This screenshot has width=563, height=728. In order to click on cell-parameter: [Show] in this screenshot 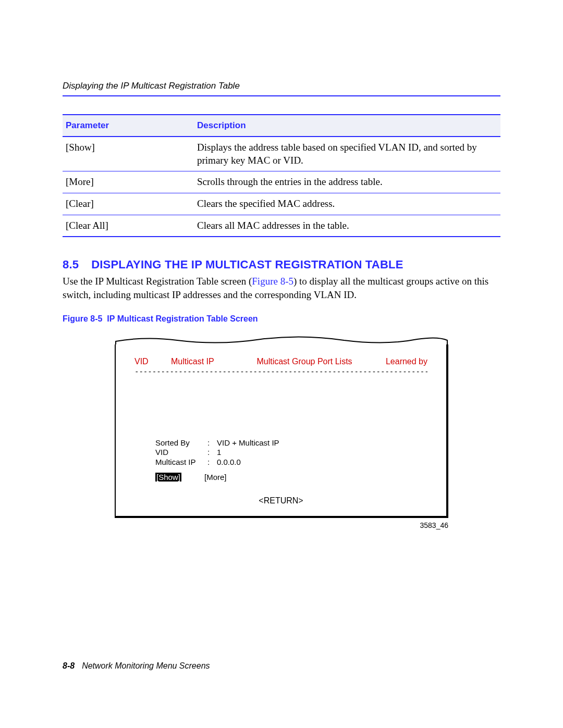, I will do `click(128, 154)`.